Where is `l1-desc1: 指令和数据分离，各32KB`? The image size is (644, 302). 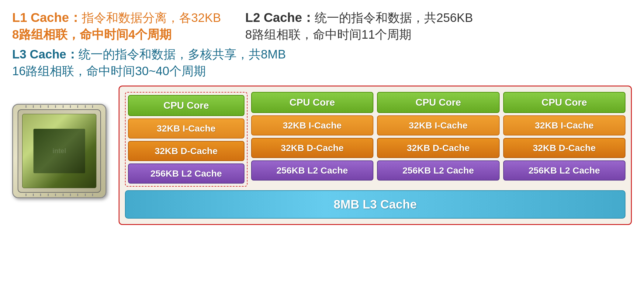 l1-desc1: 指令和数据分离，各32KB is located at coordinates (151, 18).